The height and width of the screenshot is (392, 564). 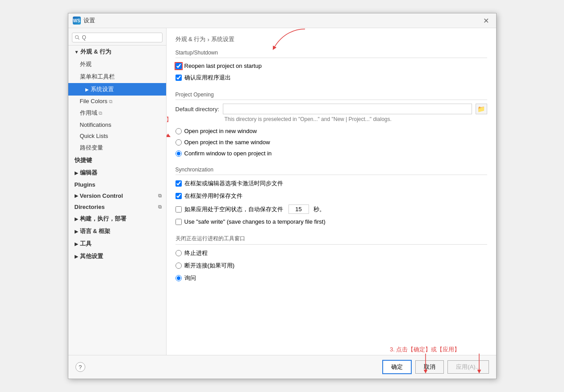 I want to click on autosave-idle-checkbox, so click(x=179, y=209).